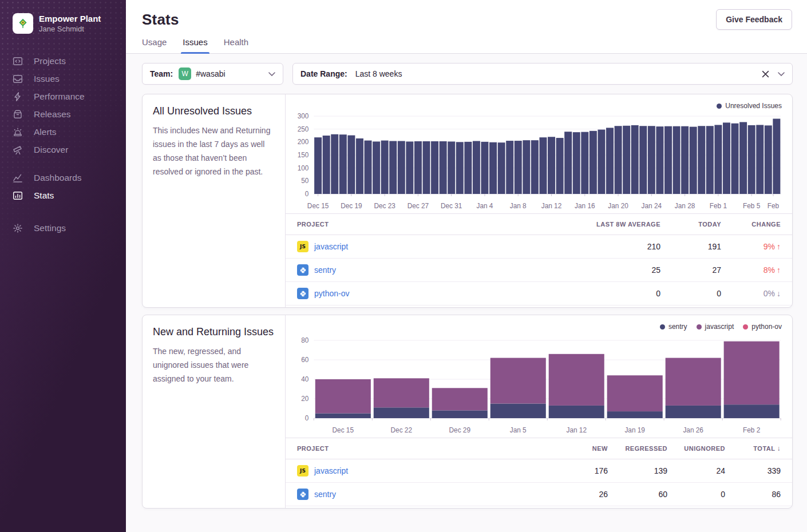  What do you see at coordinates (467, 14) in the screenshot?
I see `page-title: Stats` at bounding box center [467, 14].